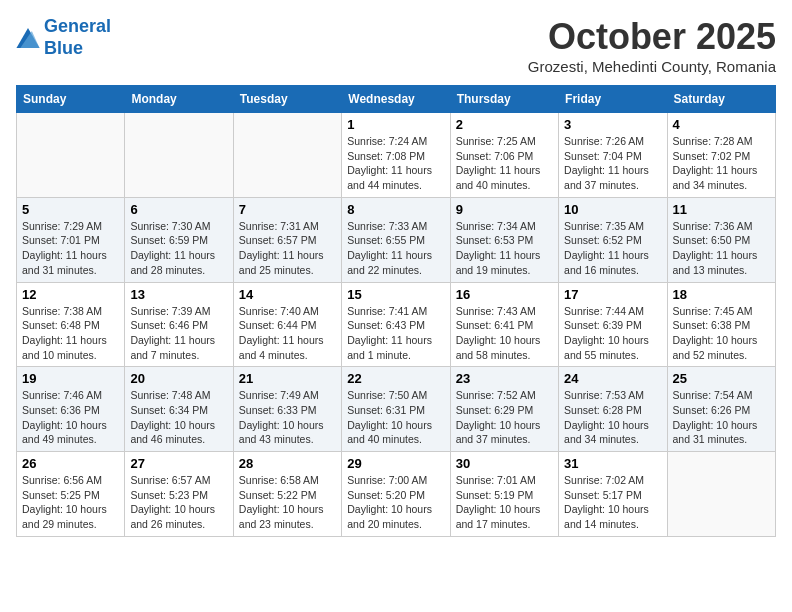 Image resolution: width=792 pixels, height=612 pixels. Describe the element at coordinates (396, 334) in the screenshot. I see `day-info: Sunrise: 7:41 AM Sunset: 6:43 PM Dayligh…` at that location.